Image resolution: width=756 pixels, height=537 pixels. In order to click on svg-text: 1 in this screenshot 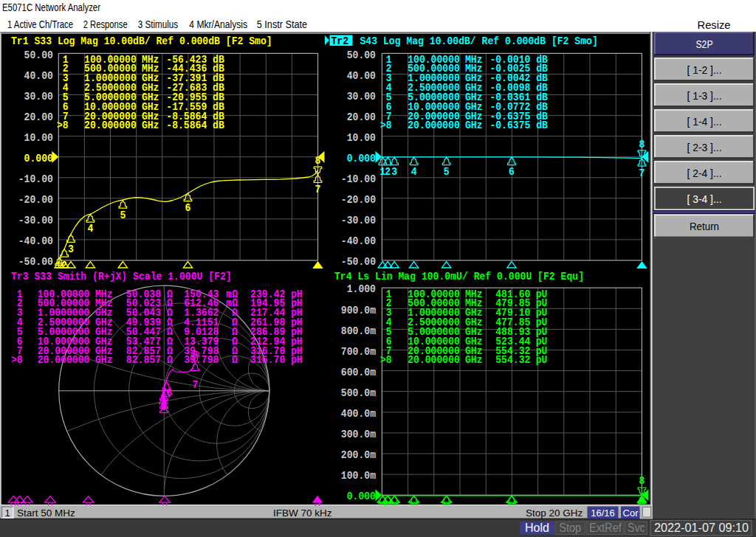, I will do `click(7, 513)`.